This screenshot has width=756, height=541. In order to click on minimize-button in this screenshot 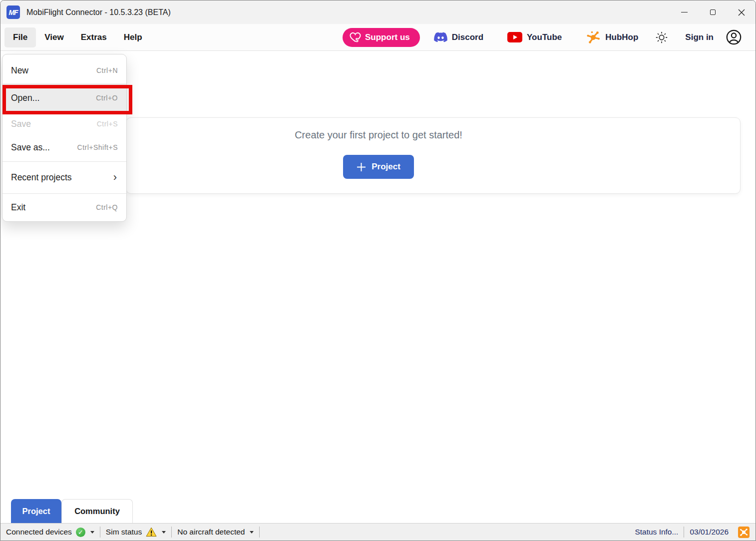, I will do `click(684, 12)`.